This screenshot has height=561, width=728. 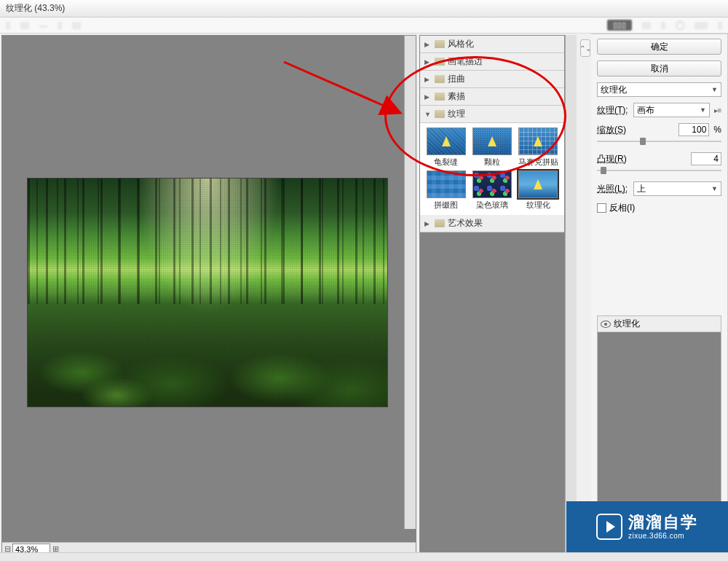 What do you see at coordinates (585, 48) in the screenshot?
I see `chevron-expand-icon: ⌃⌄` at bounding box center [585, 48].